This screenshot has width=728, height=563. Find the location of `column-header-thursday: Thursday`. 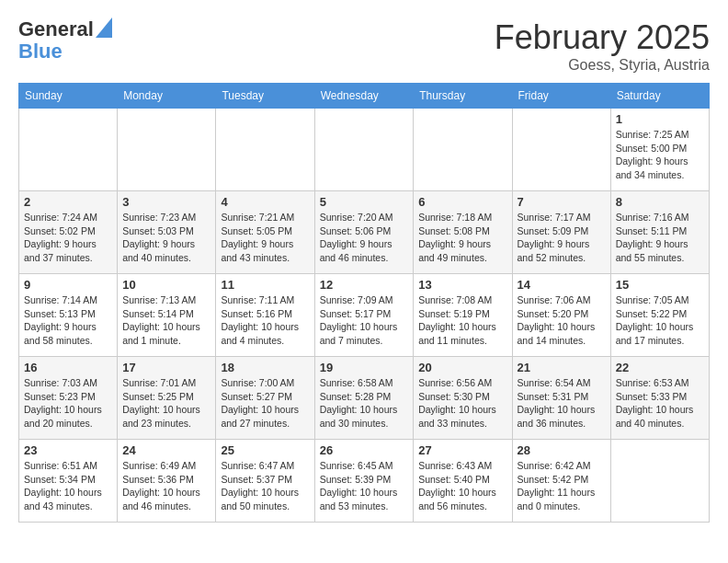

column-header-thursday: Thursday is located at coordinates (463, 96).